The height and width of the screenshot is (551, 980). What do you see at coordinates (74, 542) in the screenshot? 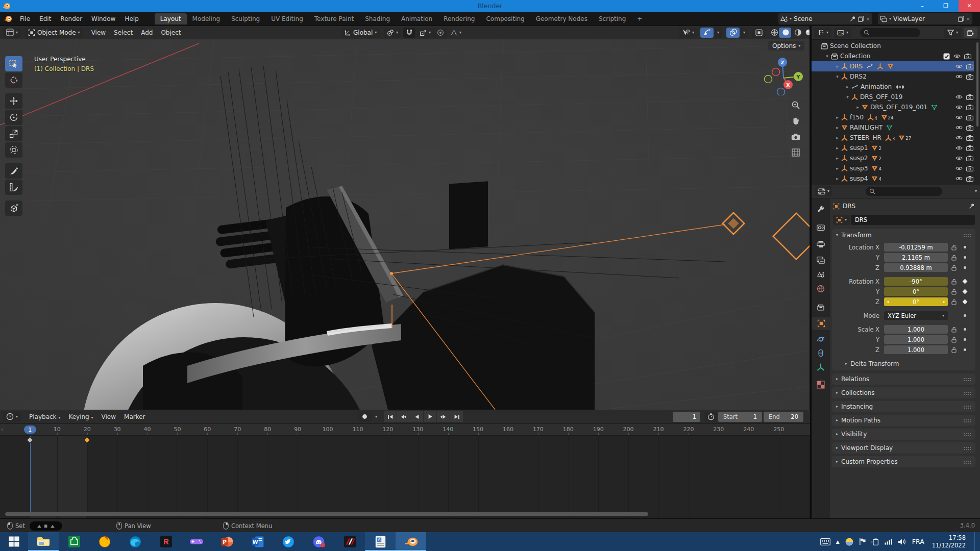
I see `taskbar-store` at bounding box center [74, 542].